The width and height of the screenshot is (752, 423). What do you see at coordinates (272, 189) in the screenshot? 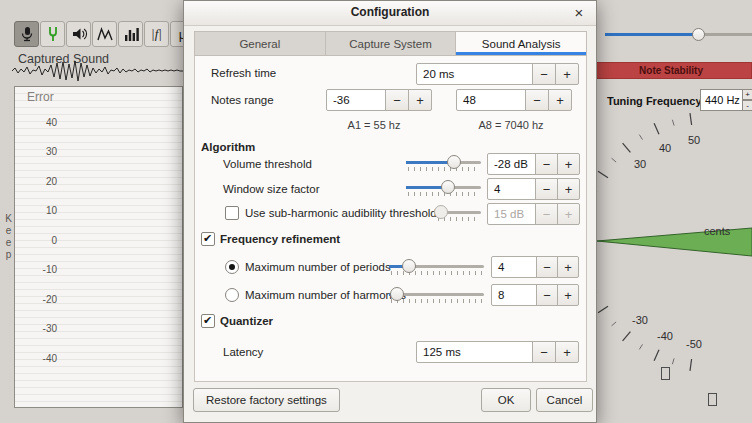
I see `window-size-factor-label: Window size factor` at bounding box center [272, 189].